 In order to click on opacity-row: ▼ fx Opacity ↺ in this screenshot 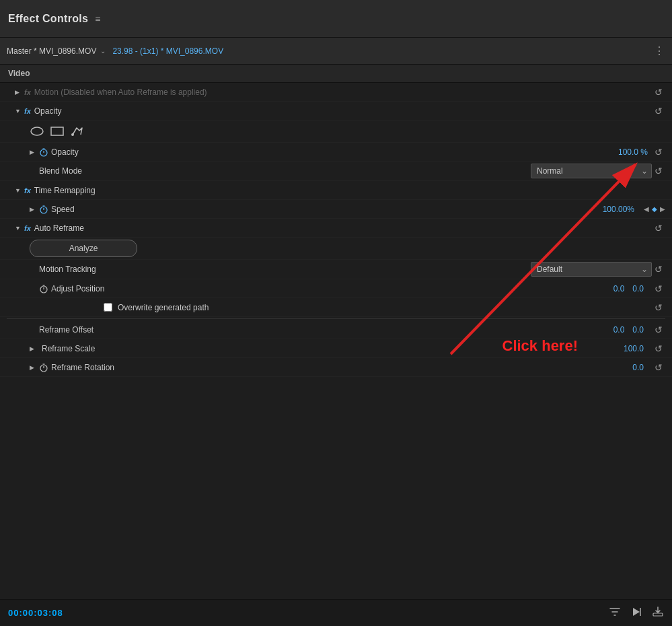, I will do `click(336, 111)`.